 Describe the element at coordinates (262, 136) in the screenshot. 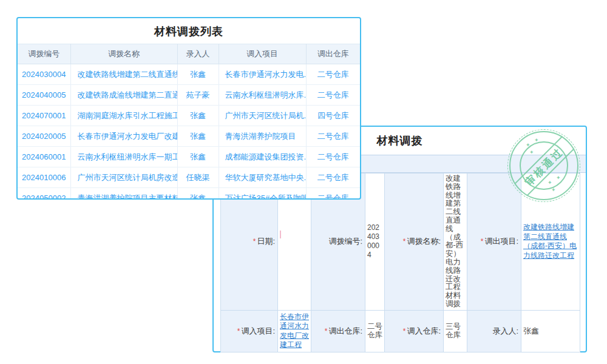

I see `cell-in-project: 青海洪湖养护院项目` at that location.